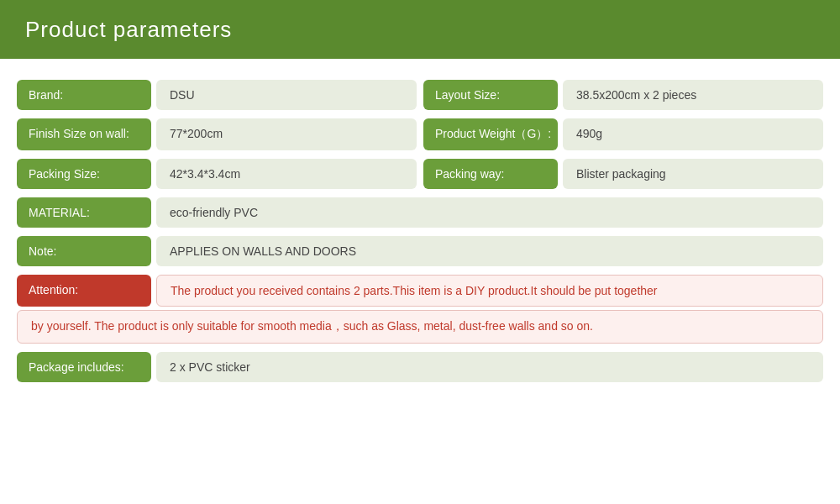 This screenshot has width=840, height=504. Describe the element at coordinates (84, 251) in the screenshot. I see `note-label: Note:` at that location.